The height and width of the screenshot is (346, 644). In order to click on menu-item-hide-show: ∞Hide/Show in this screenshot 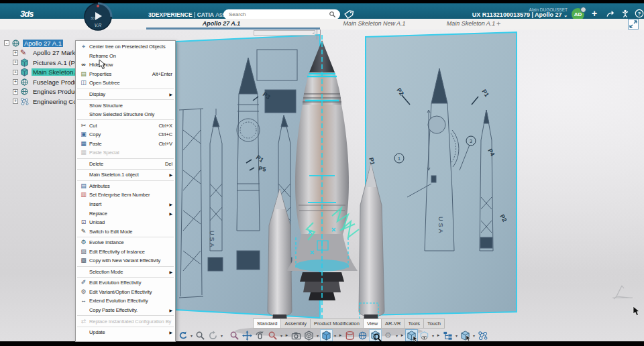, I will do `click(125, 65)`.